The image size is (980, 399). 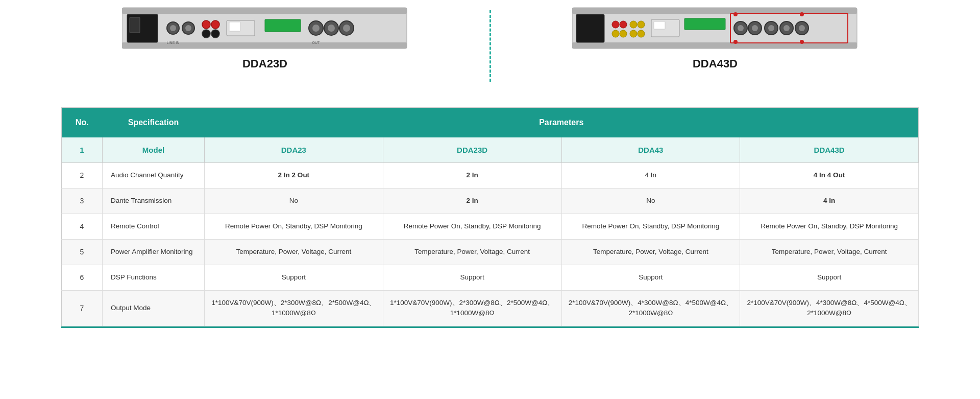 I want to click on row3-no: 3, so click(x=82, y=201).